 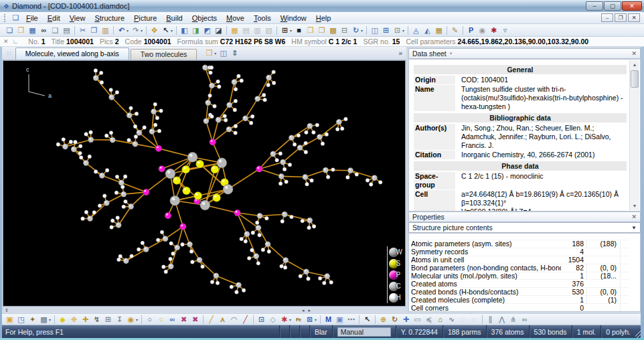 I want to click on link-icon: ∞, so click(x=525, y=320).